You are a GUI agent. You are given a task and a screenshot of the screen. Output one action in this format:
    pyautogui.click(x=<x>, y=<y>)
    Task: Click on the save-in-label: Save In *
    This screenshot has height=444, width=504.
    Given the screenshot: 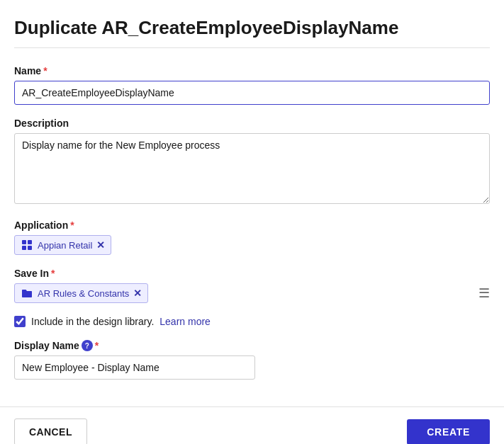 What is the action you would take?
    pyautogui.click(x=252, y=273)
    